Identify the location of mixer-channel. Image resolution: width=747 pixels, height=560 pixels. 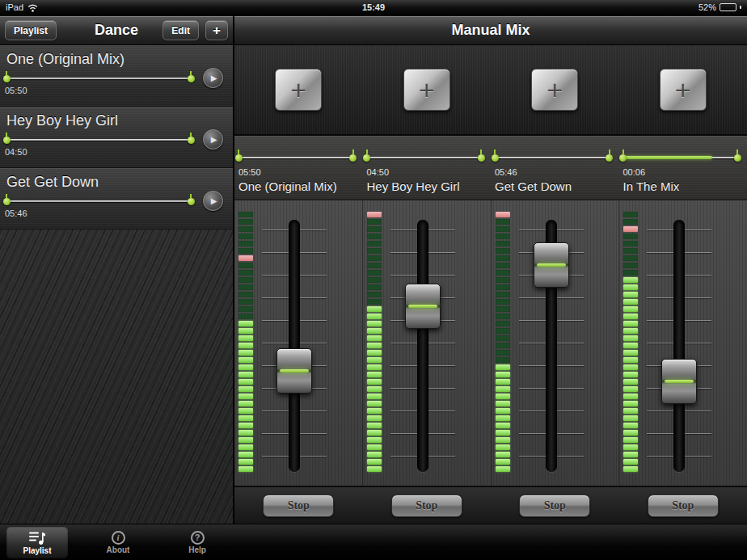
(683, 343).